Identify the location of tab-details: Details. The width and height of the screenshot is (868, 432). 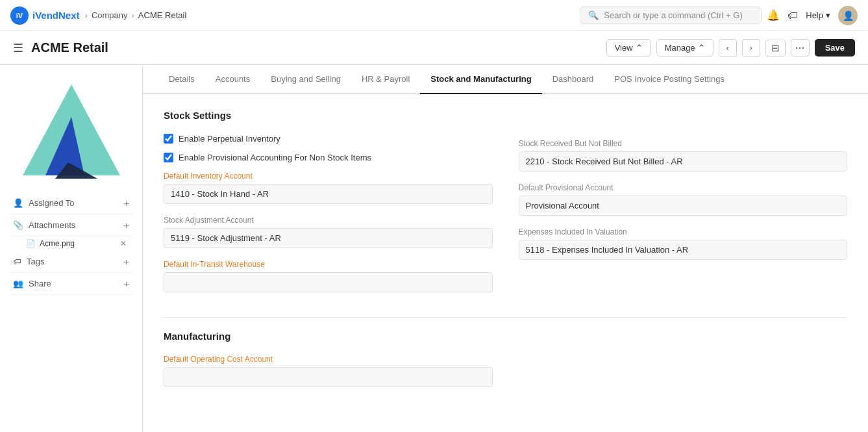
(182, 79).